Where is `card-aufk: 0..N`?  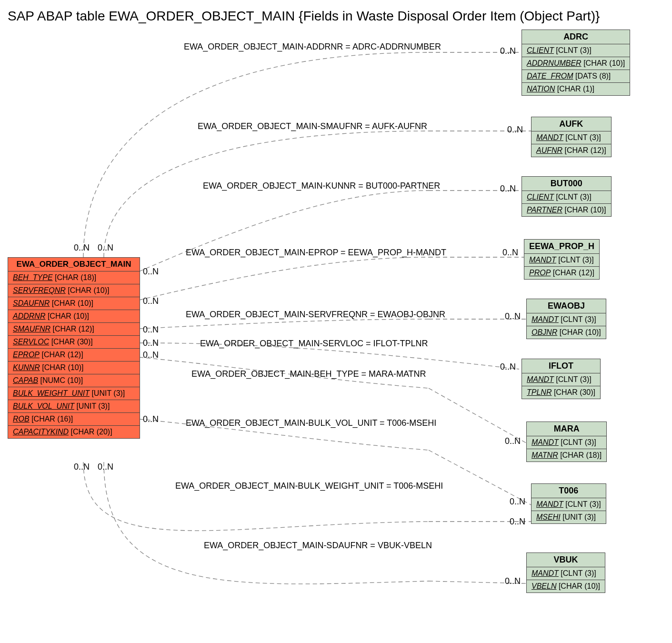 card-aufk: 0..N is located at coordinates (515, 130).